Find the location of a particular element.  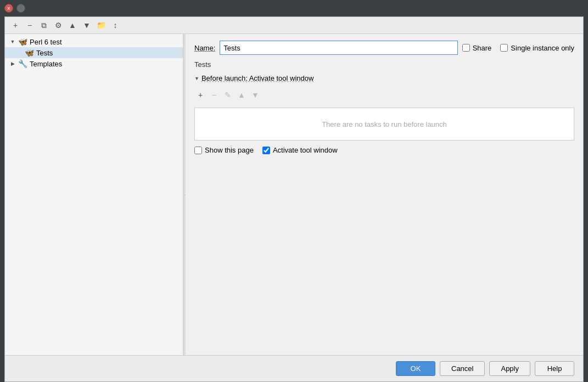

tasks-toolbar: + − ✎ ▲ ▼ is located at coordinates (384, 95).